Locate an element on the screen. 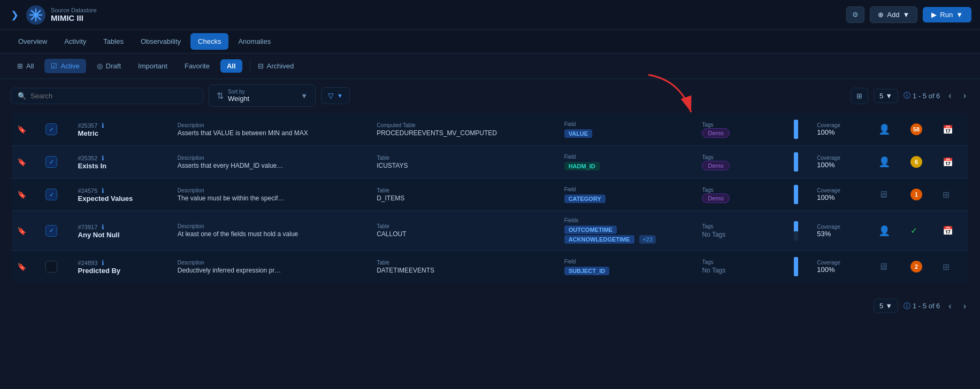  field-cell: Field HADM_ID is located at coordinates (628, 162).